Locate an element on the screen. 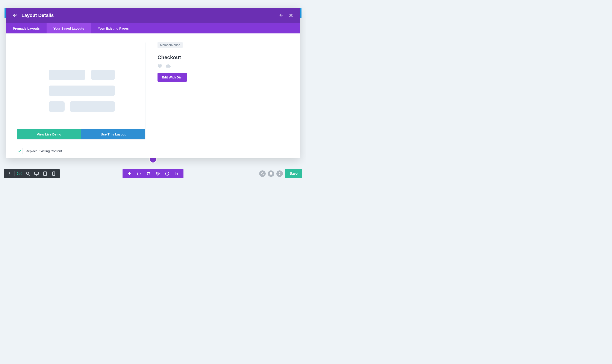  desktop-view-button is located at coordinates (36, 174).